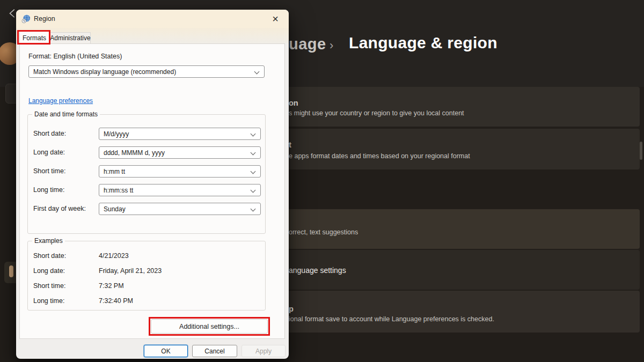  What do you see at coordinates (11, 271) in the screenshot?
I see `nav-selection-accent-pill` at bounding box center [11, 271].